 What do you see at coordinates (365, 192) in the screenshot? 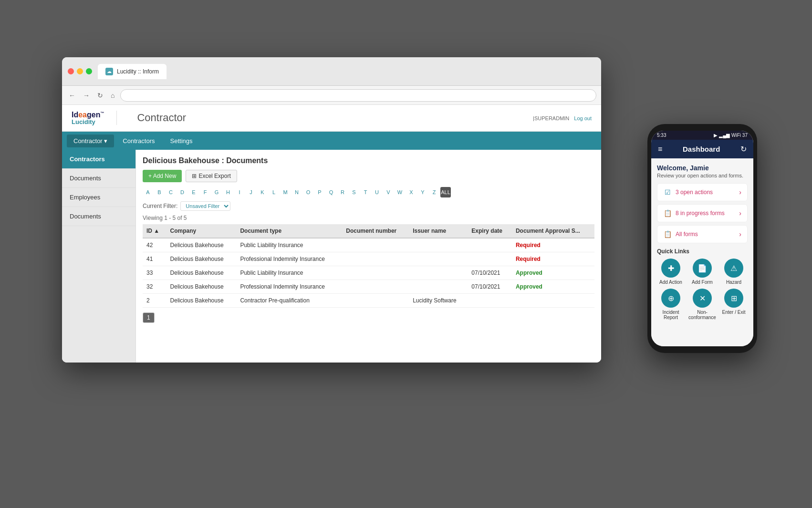
I see `alpha-T: T` at bounding box center [365, 192].